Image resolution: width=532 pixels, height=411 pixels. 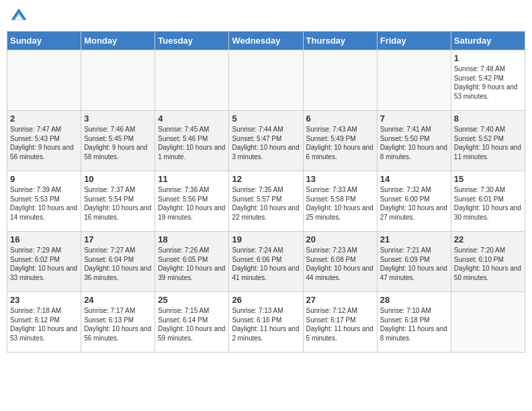 What do you see at coordinates (266, 322) in the screenshot?
I see `calendar-week-row: 23Sunrise: 7:18 AM Sunset: 6:12 PM Dayli…` at bounding box center [266, 322].